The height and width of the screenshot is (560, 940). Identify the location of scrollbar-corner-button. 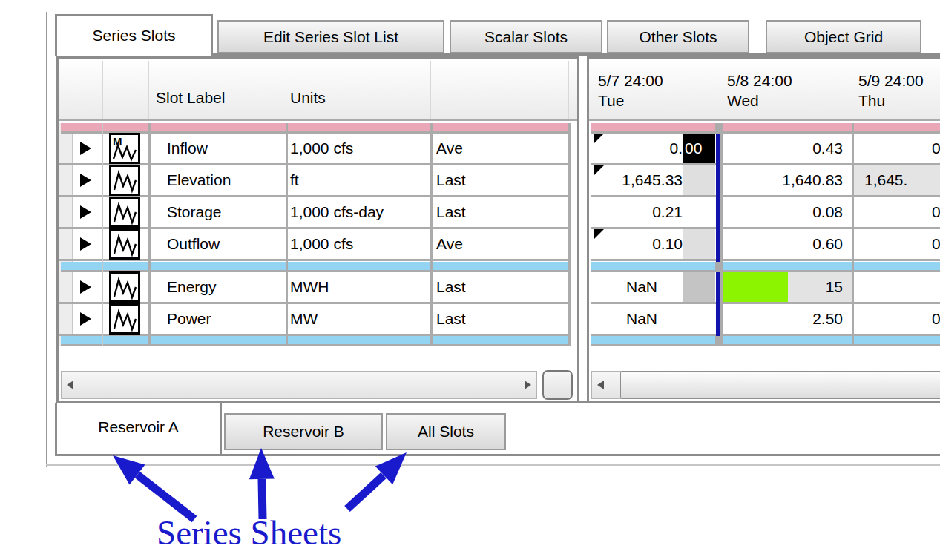
(558, 385).